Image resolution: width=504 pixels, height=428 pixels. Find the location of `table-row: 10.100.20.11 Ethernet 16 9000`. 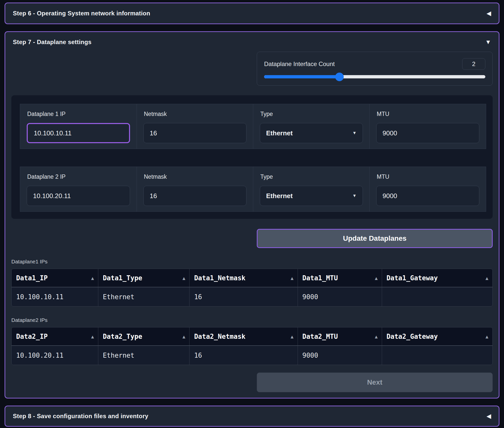

table-row: 10.100.20.11 Ethernet 16 9000 is located at coordinates (252, 355).